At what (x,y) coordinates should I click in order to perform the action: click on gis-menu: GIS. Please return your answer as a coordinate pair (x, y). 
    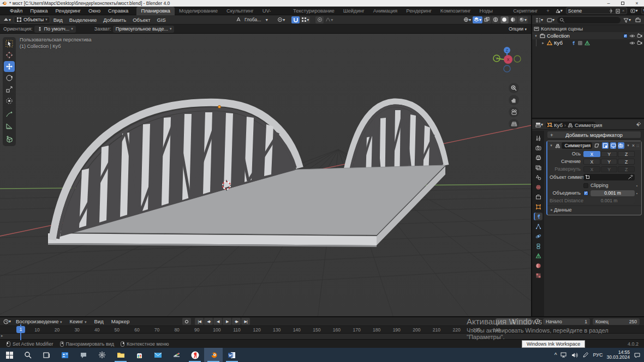
    Looking at the image, I should click on (162, 20).